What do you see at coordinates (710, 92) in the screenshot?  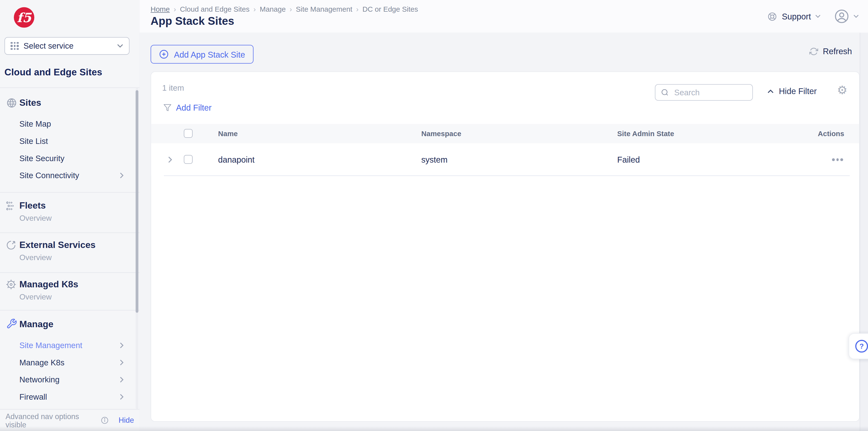 I see `search-input` at bounding box center [710, 92].